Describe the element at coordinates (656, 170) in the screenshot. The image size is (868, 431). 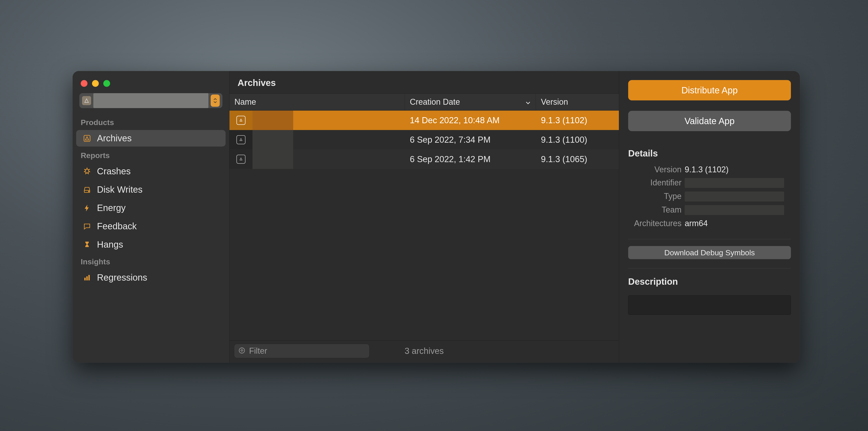
I see `detail-label: Version` at that location.